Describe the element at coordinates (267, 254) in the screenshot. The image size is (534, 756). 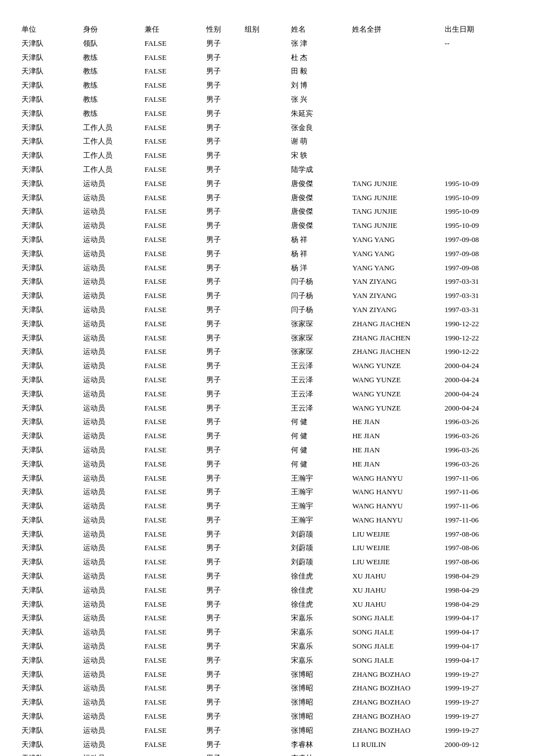
I see `table-row: 天津队运动员FALSE男子杨 祥YANG YANG1997-09-08` at that location.